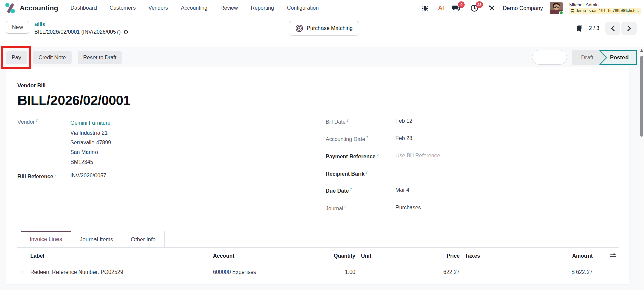 The width and height of the screenshot is (644, 290). Describe the element at coordinates (84, 8) in the screenshot. I see `menu-dashboard: Dashboard` at that location.